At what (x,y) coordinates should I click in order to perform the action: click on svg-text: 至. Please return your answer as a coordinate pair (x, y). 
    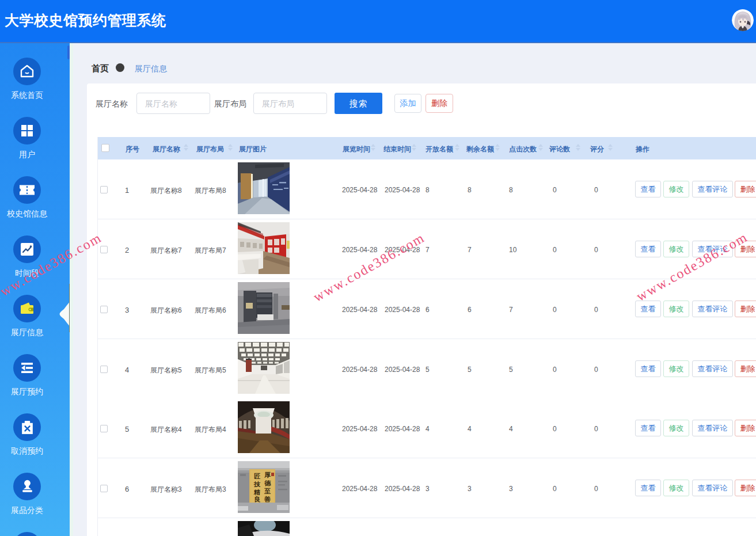
    Looking at the image, I should click on (267, 491).